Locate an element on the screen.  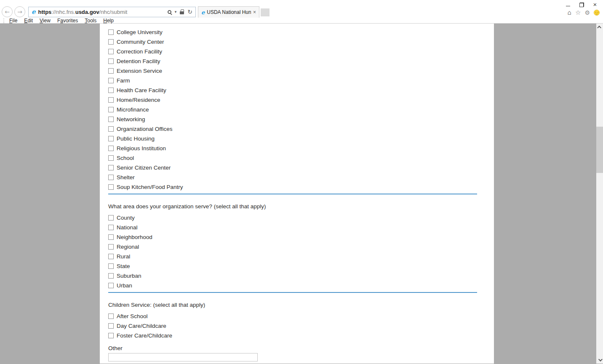
checkbox-label: Health Care Facility is located at coordinates (141, 90).